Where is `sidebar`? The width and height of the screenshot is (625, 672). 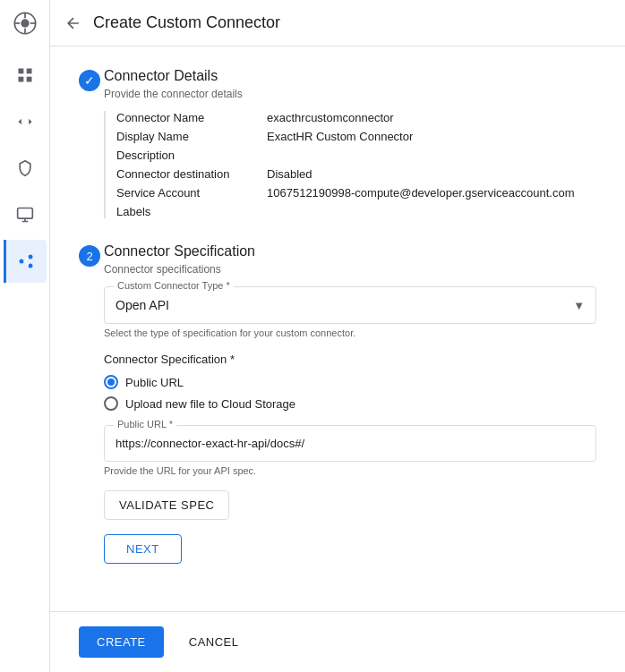 sidebar is located at coordinates (25, 336).